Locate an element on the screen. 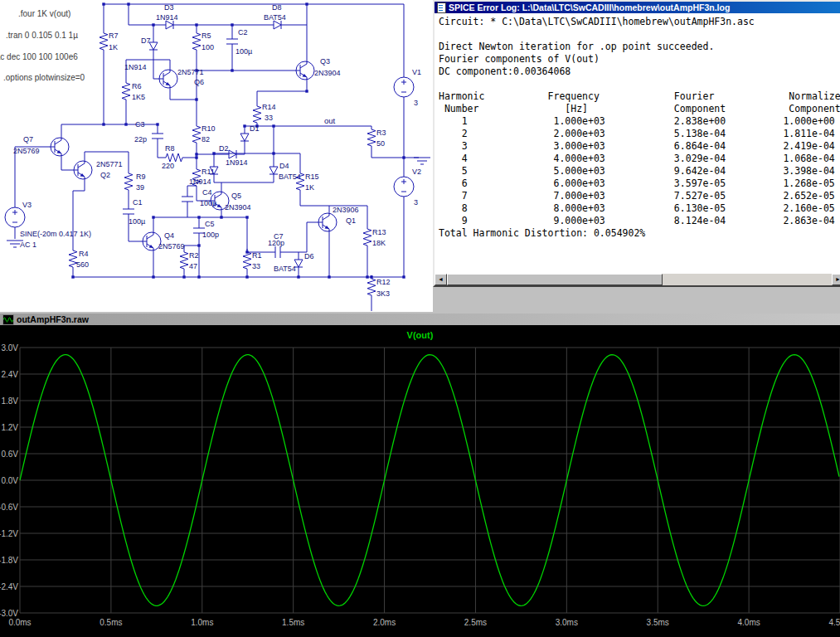 The height and width of the screenshot is (637, 840). svg-text: 0.0V is located at coordinates (10, 481).